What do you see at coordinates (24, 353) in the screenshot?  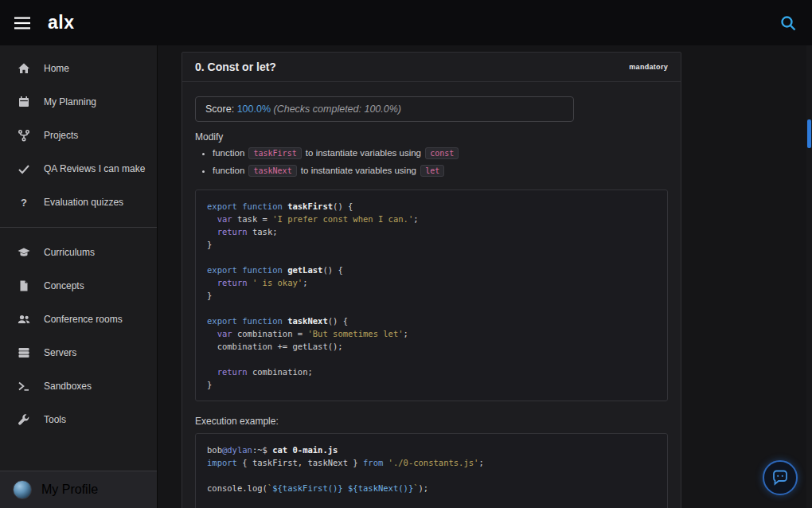 I see `server-icon` at bounding box center [24, 353].